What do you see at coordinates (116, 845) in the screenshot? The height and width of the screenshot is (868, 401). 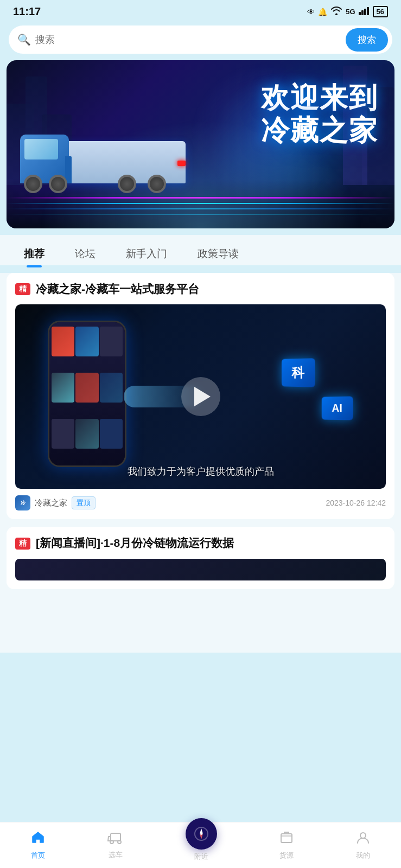 I see `nav-item-vehicles: 选车` at bounding box center [116, 845].